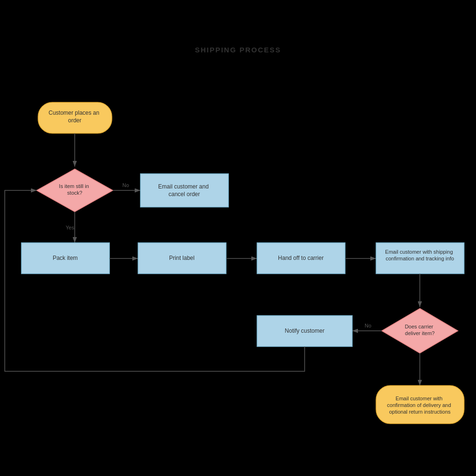  I want to click on cancel-node, so click(185, 190).